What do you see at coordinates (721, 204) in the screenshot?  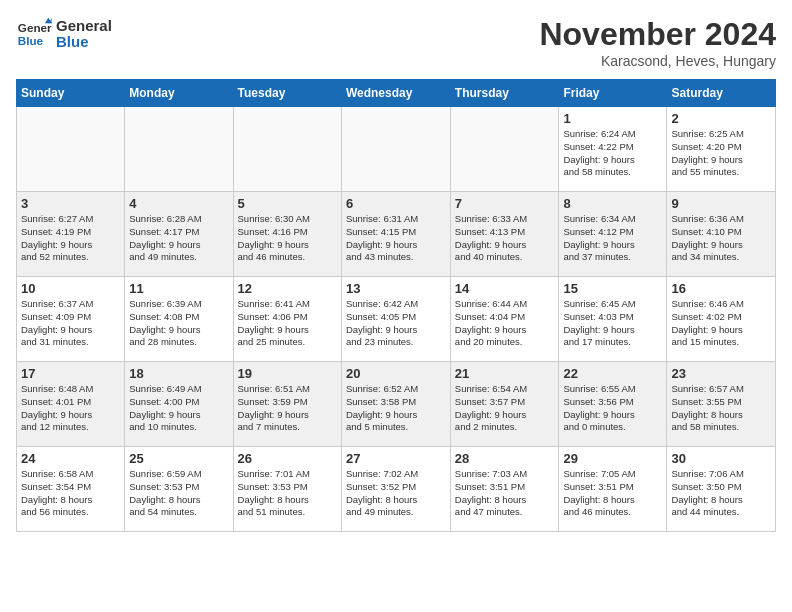 I see `day-number: 9` at bounding box center [721, 204].